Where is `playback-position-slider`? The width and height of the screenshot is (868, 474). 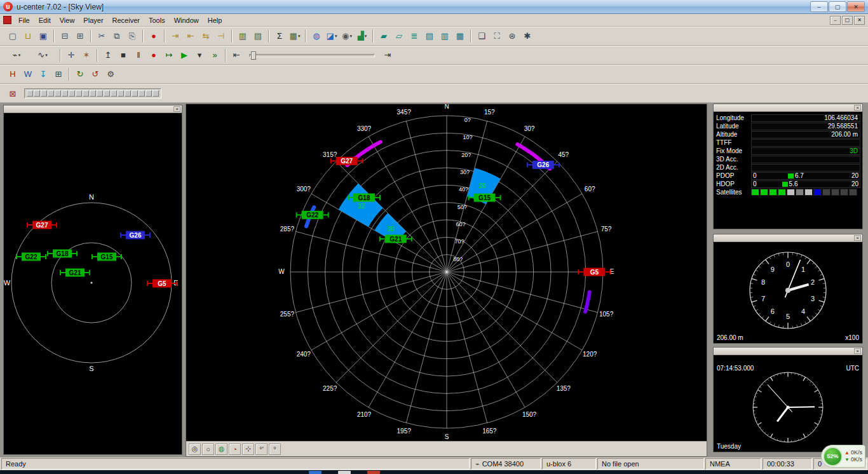
playback-position-slider is located at coordinates (312, 56).